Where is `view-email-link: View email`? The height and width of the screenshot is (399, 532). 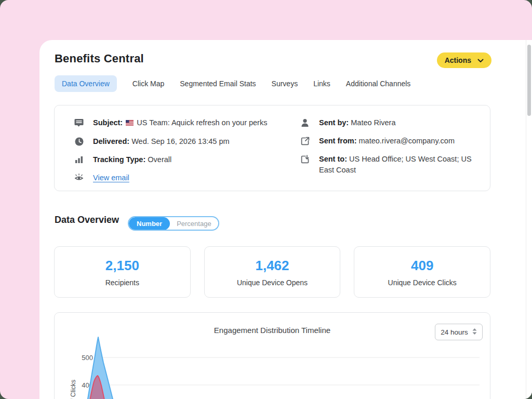
view-email-link: View email is located at coordinates (111, 178).